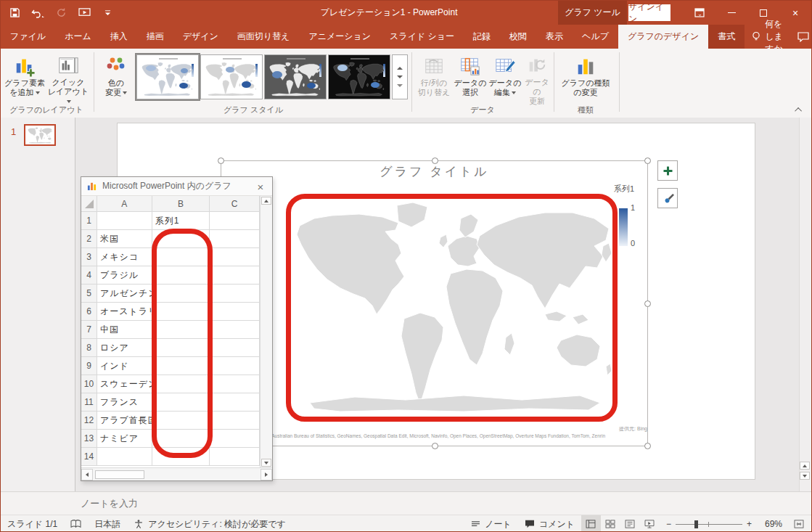 The width and height of the screenshot is (812, 532). Describe the element at coordinates (668, 171) in the screenshot. I see `chart-elements-button` at that location.